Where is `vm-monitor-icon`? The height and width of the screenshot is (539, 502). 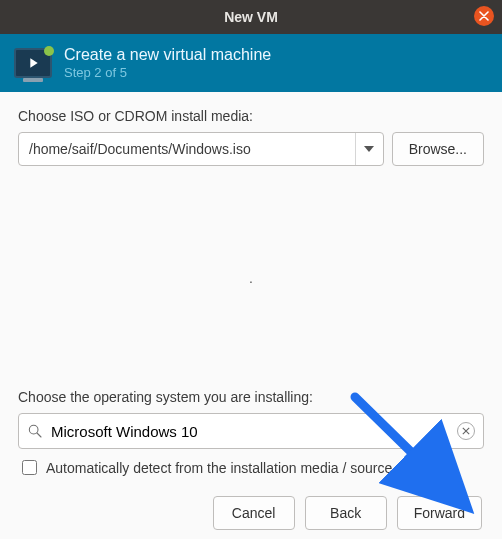 vm-monitor-icon is located at coordinates (33, 63).